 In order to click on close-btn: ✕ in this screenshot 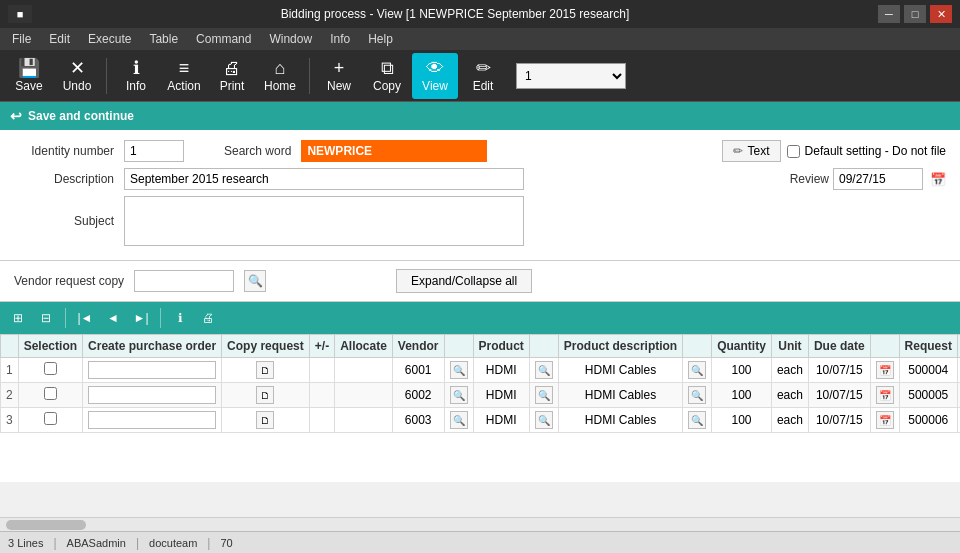, I will do `click(941, 14)`.